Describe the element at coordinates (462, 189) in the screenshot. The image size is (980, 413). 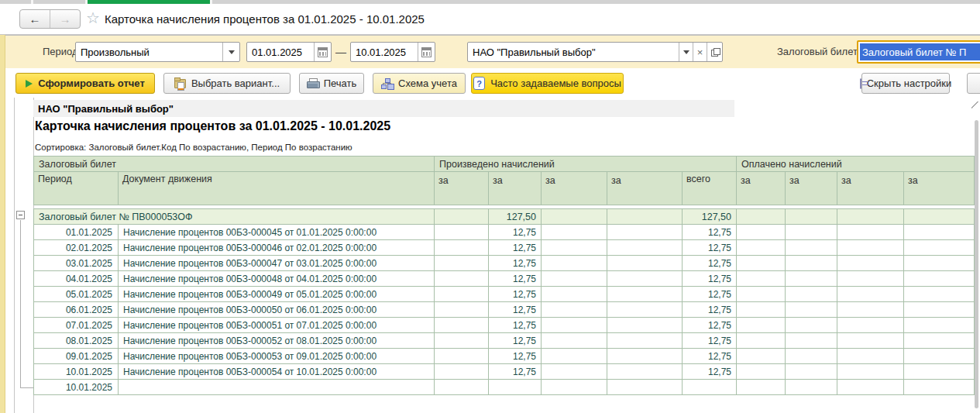
I see `col-produced-appraisal: за оценку` at that location.